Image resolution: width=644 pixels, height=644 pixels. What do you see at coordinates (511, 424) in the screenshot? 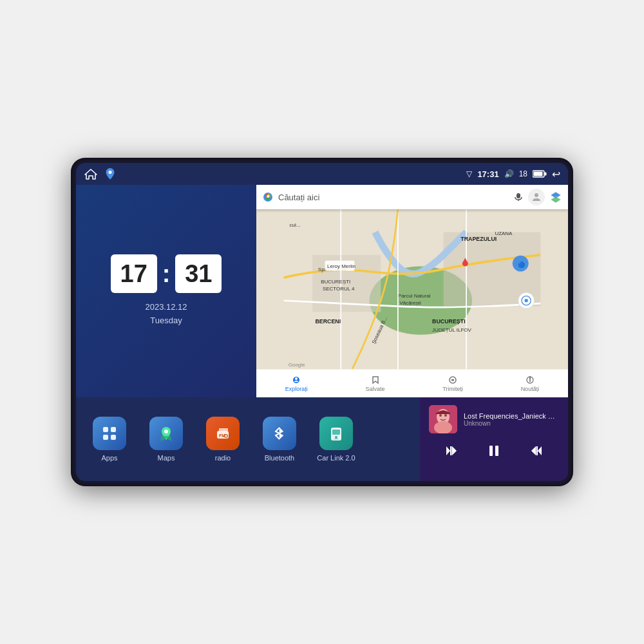
I see `music-artist: Unknown` at bounding box center [511, 424].